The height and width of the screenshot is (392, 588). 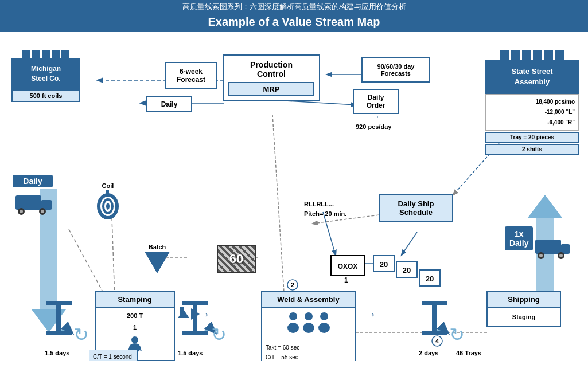 What do you see at coordinates (396, 70) in the screenshot?
I see `forecast90-box: 90/60/30 dayForecasts` at bounding box center [396, 70].